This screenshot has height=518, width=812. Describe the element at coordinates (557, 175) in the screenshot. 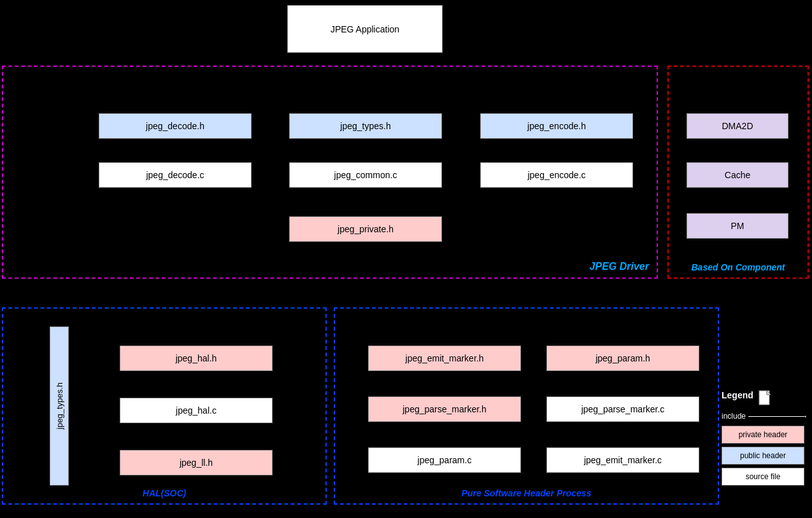

I see `file-jpeg-encode-c: jpeg_encode.c` at that location.